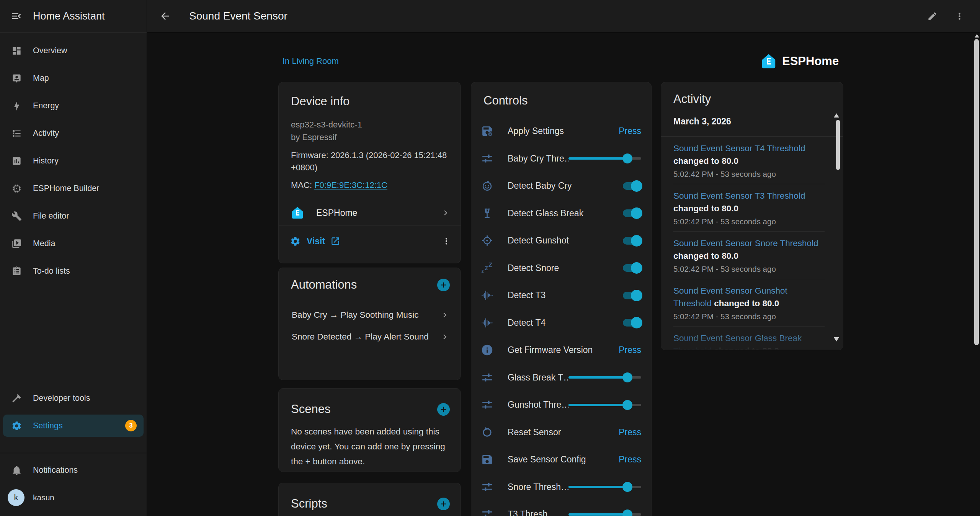 The width and height of the screenshot is (980, 516). What do you see at coordinates (61, 398) in the screenshot?
I see `sidebar-item-label: Developer tools` at bounding box center [61, 398].